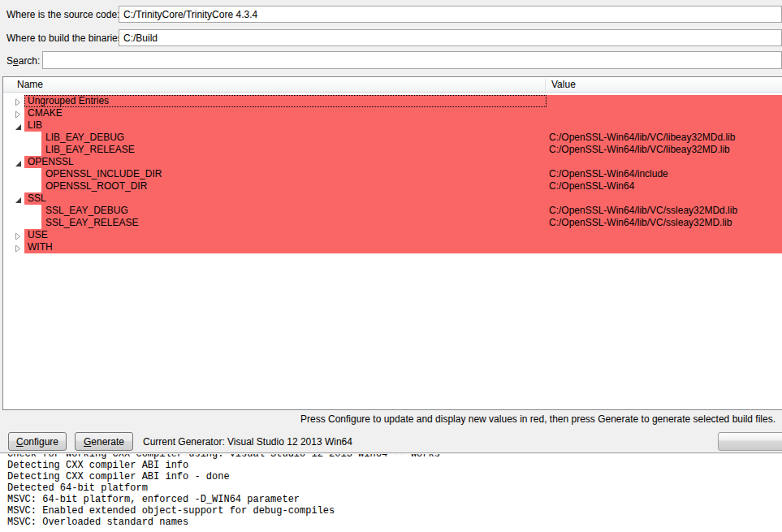 This screenshot has width=782, height=532. I want to click on cache-entry-value: C:/OpenSSL-Win64/lib/VC/ssleay32MDd.lib, so click(643, 211).